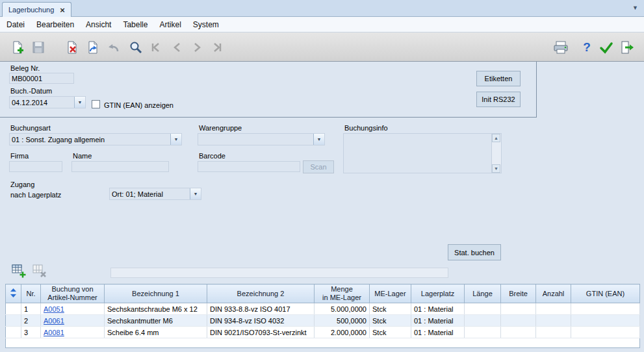 The image size is (644, 352). I want to click on exit-button, so click(627, 47).